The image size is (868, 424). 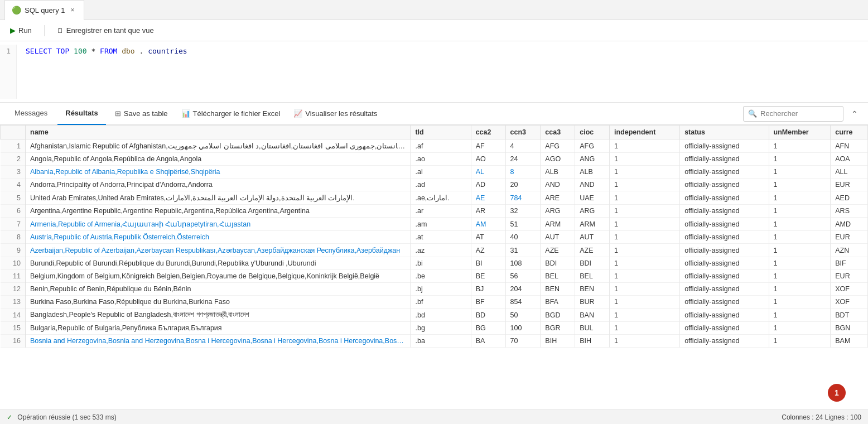 What do you see at coordinates (13, 30) in the screenshot?
I see `run-icon: ▶` at bounding box center [13, 30].